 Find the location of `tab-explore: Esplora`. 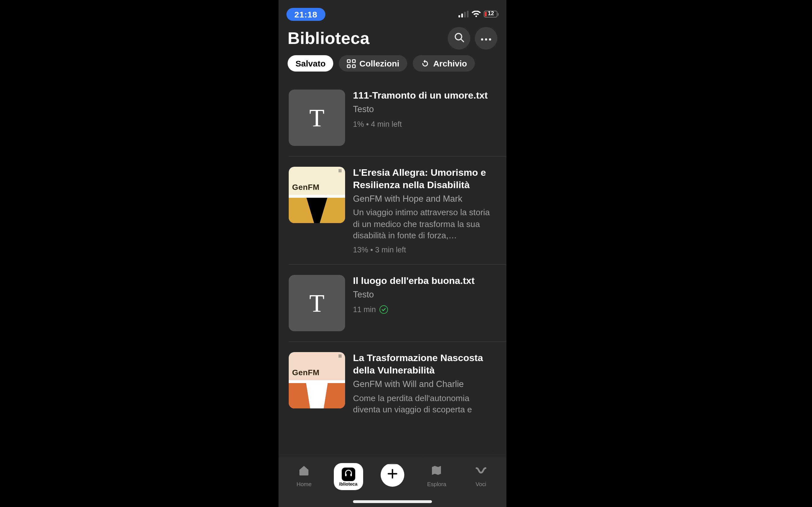

tab-explore: Esplora is located at coordinates (437, 475).